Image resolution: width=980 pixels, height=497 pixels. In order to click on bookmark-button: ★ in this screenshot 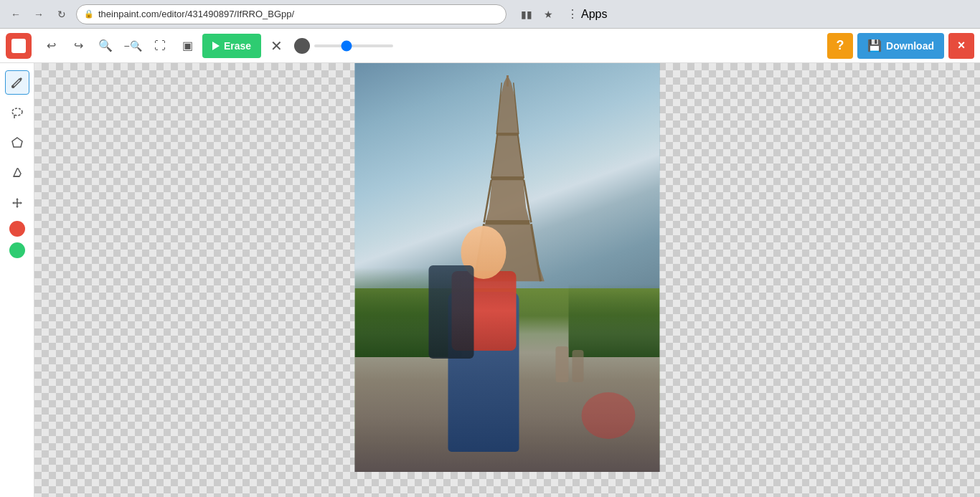, I will do `click(548, 14)`.